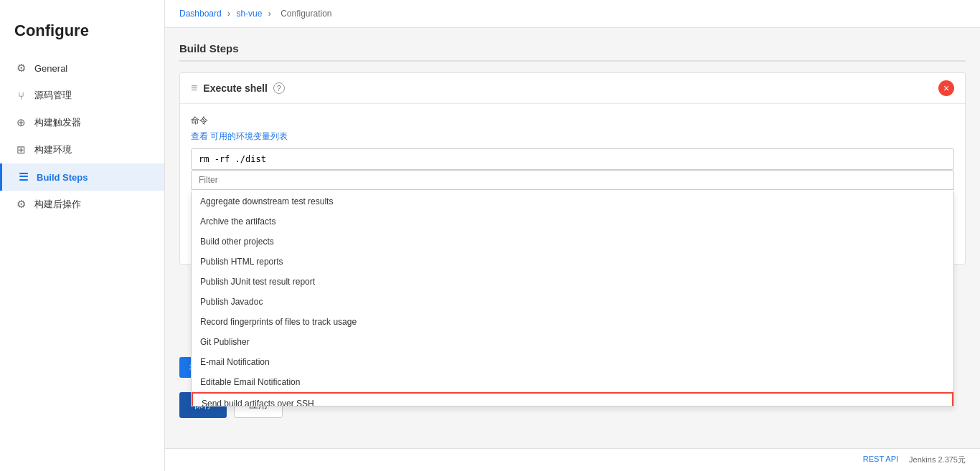 The height and width of the screenshot is (471, 980). Describe the element at coordinates (51, 69) in the screenshot. I see `sidebar-item-label: General` at that location.